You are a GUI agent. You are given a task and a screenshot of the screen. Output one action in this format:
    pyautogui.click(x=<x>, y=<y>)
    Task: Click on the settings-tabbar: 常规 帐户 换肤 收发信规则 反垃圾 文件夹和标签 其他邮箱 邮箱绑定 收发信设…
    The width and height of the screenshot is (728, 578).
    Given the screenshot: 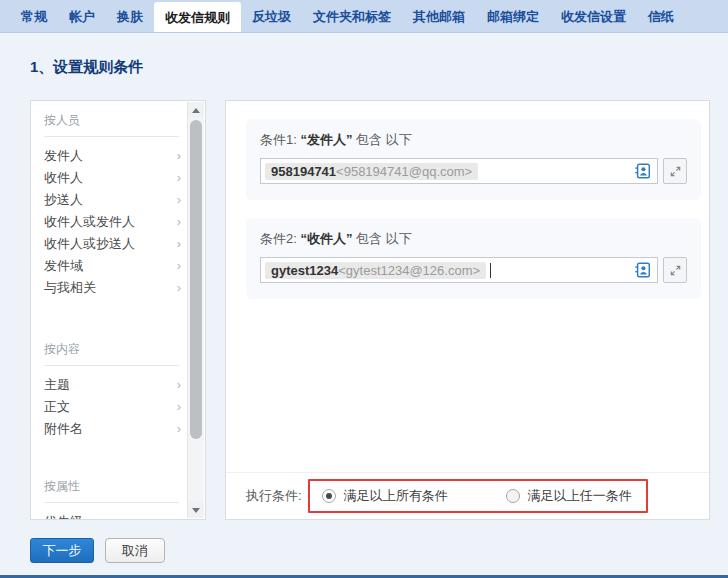 What is the action you would take?
    pyautogui.click(x=364, y=16)
    